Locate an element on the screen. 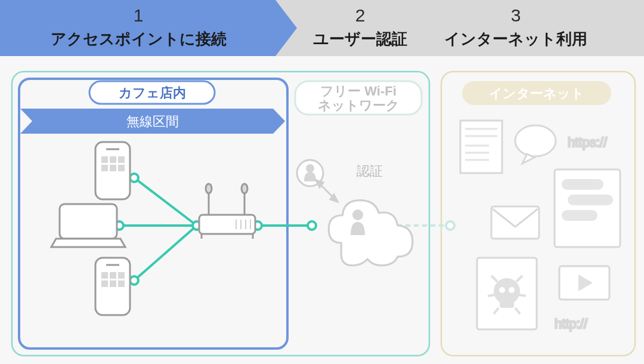 The height and width of the screenshot is (364, 644). step-3-number: 3 is located at coordinates (516, 16).